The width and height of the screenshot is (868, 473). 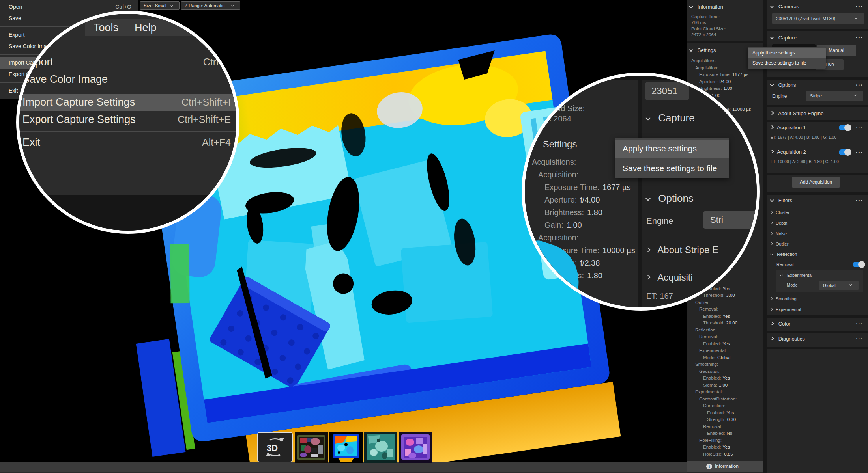 I want to click on normal-map-thumbnail, so click(x=415, y=447).